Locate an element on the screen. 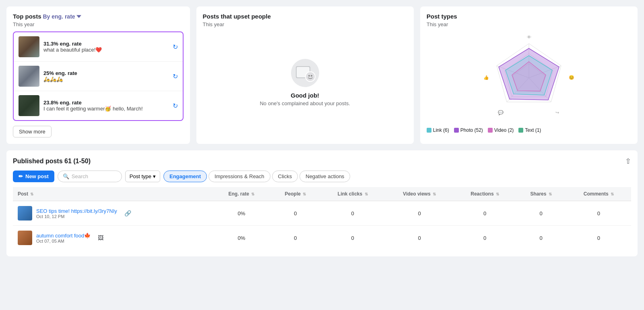 This screenshot has width=644, height=310. legend-dot-text is located at coordinates (521, 130).